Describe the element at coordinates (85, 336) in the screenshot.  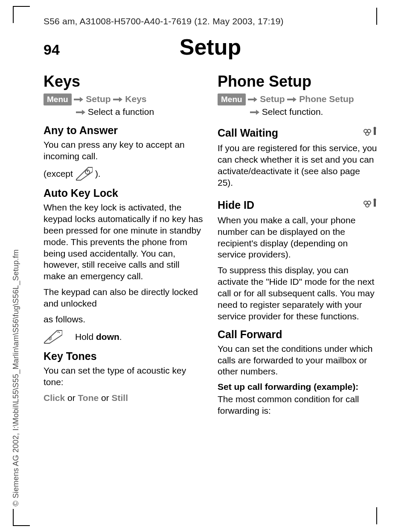
I see `hold-prefix: Hold` at that location.